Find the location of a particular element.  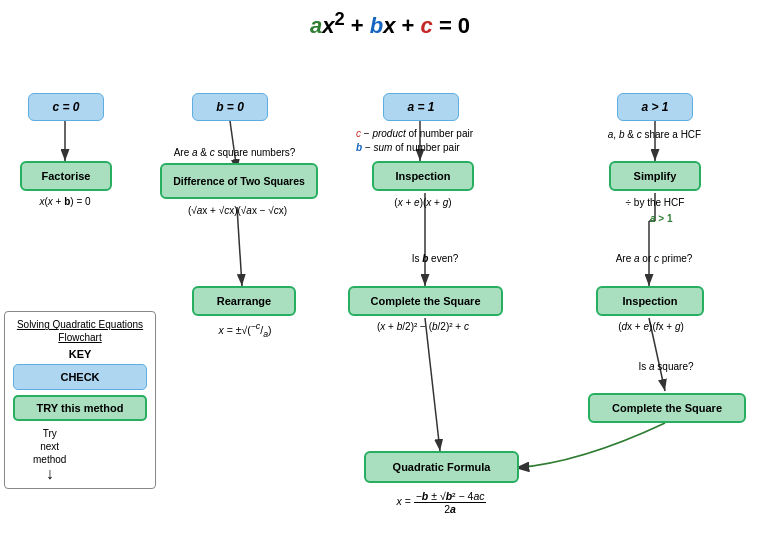

note-simplify: a, b & c share a HCF is located at coordinates (654, 134).